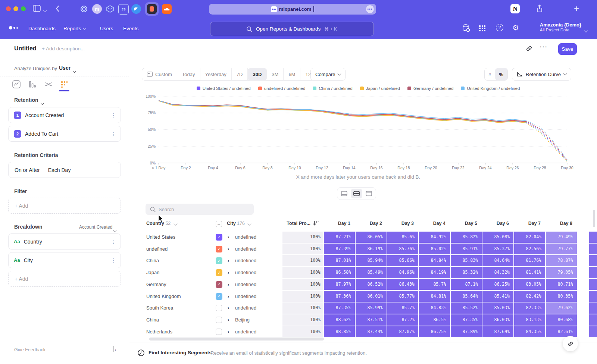 This screenshot has height=364, width=597. Describe the element at coordinates (224, 88) in the screenshot. I see `legend-item: United States / undefined` at that location.